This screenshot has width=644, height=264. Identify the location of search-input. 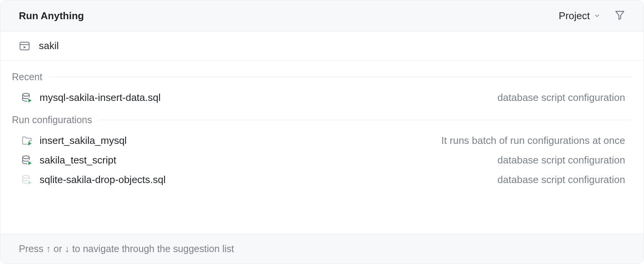
(332, 46).